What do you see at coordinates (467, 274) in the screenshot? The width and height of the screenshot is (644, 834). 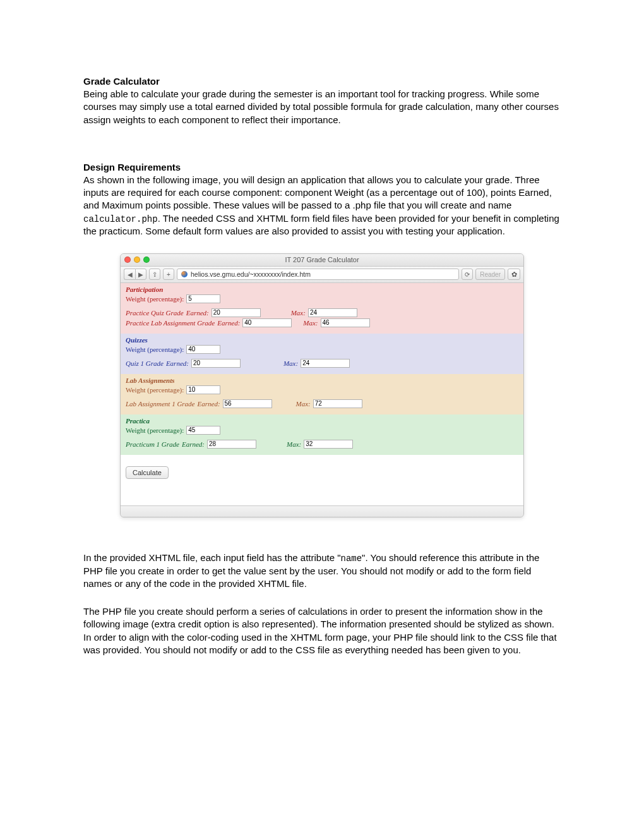 I see `refresh-button: ⟳` at bounding box center [467, 274].